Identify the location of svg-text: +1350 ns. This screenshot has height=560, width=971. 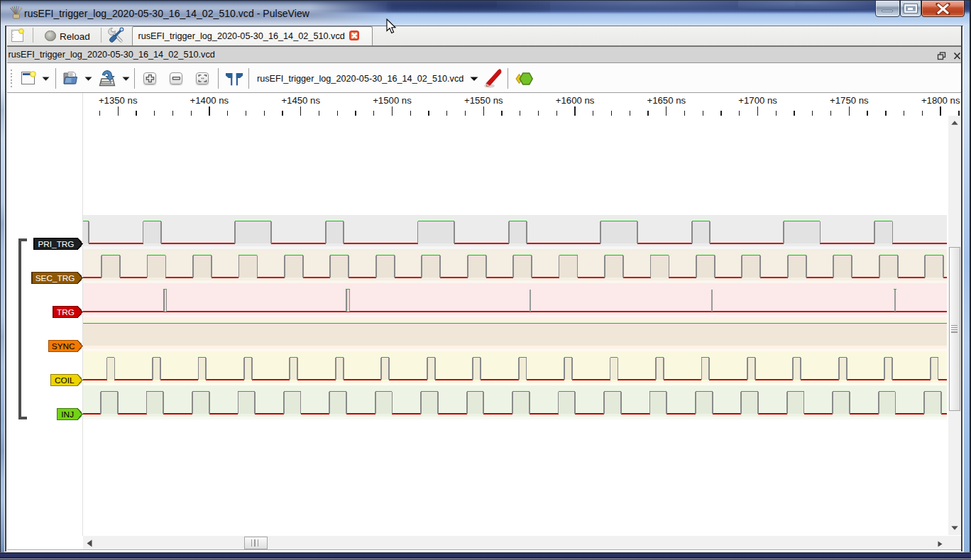
(118, 101).